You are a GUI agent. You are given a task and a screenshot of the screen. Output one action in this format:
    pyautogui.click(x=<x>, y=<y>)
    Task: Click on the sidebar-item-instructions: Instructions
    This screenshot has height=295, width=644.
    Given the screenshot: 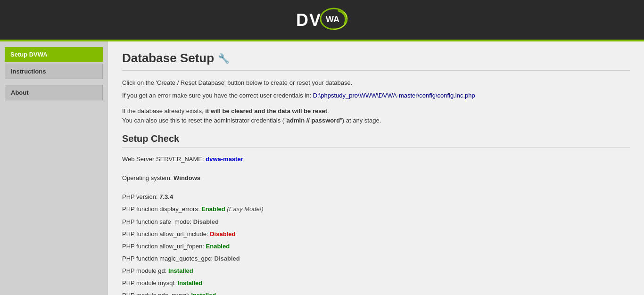 What is the action you would take?
    pyautogui.click(x=54, y=72)
    